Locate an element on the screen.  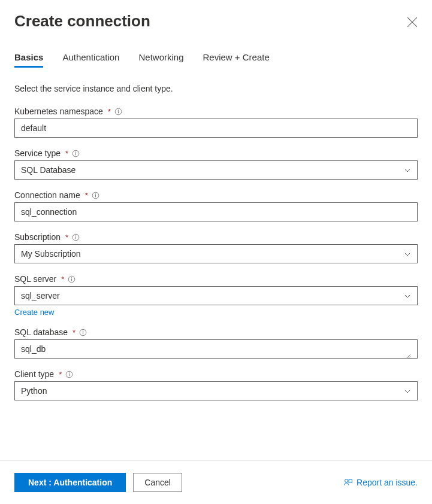
tab-review-create: Review + Create is located at coordinates (236, 60).